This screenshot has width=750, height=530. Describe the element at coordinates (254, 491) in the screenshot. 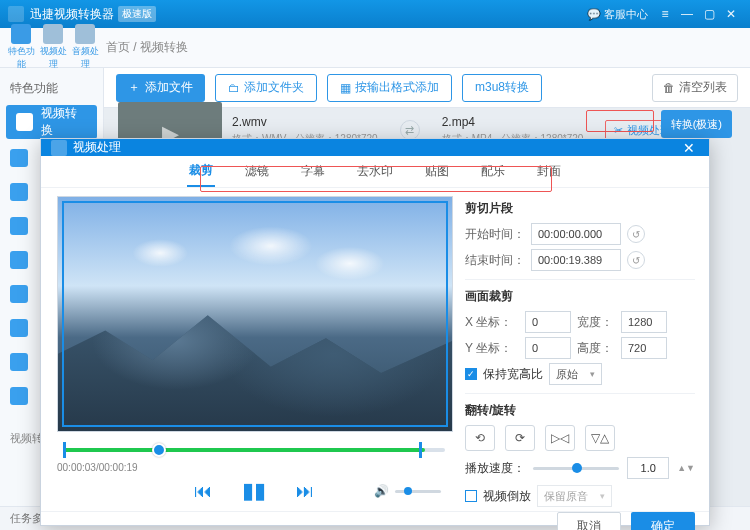

I see `player-controls: ⏮ ▮▮ ⏭ 🔊` at that location.